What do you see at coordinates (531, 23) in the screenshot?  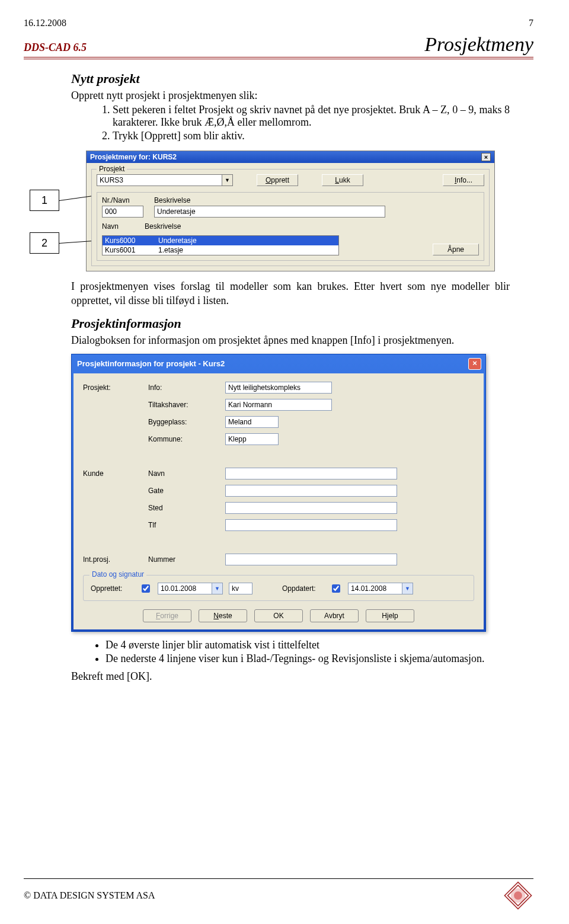 I see `page-number: 7` at bounding box center [531, 23].